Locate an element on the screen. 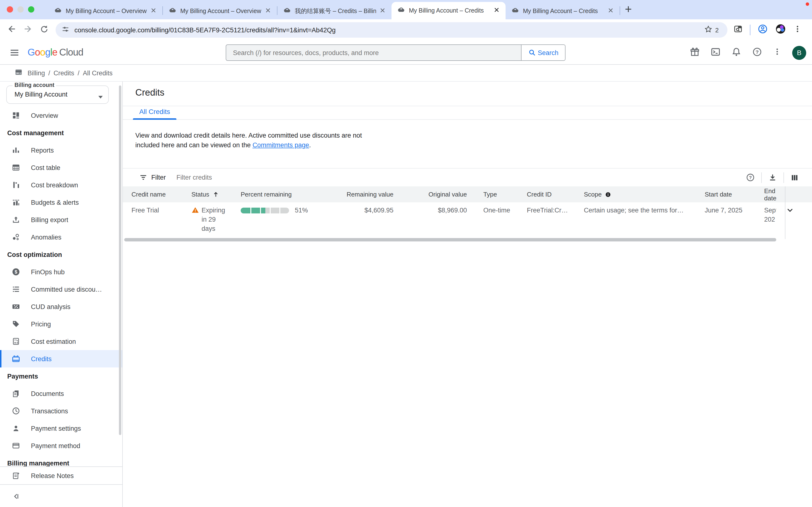  download-icon is located at coordinates (772, 178).